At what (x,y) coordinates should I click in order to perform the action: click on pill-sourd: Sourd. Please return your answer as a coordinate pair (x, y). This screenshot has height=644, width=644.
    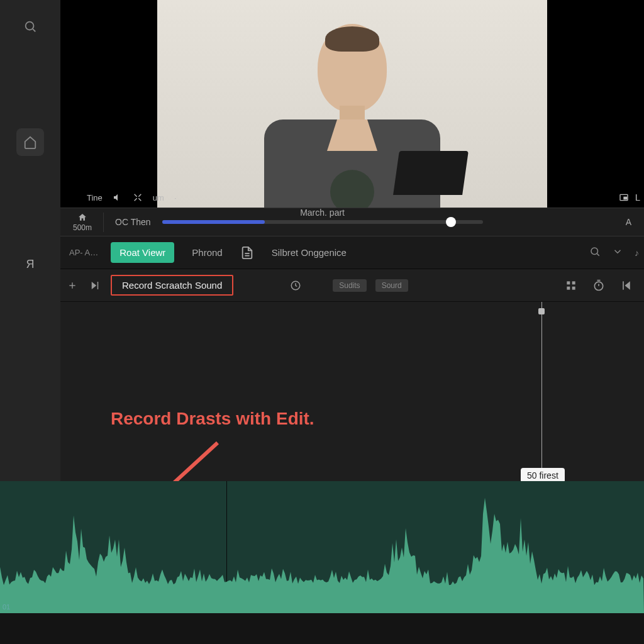
    Looking at the image, I should click on (392, 286).